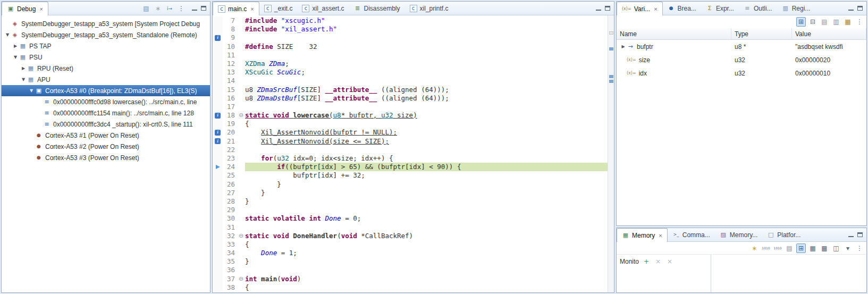 The image size is (868, 294). Describe the element at coordinates (670, 262) in the screenshot. I see `remove-all-monitors-icon: ×` at that location.